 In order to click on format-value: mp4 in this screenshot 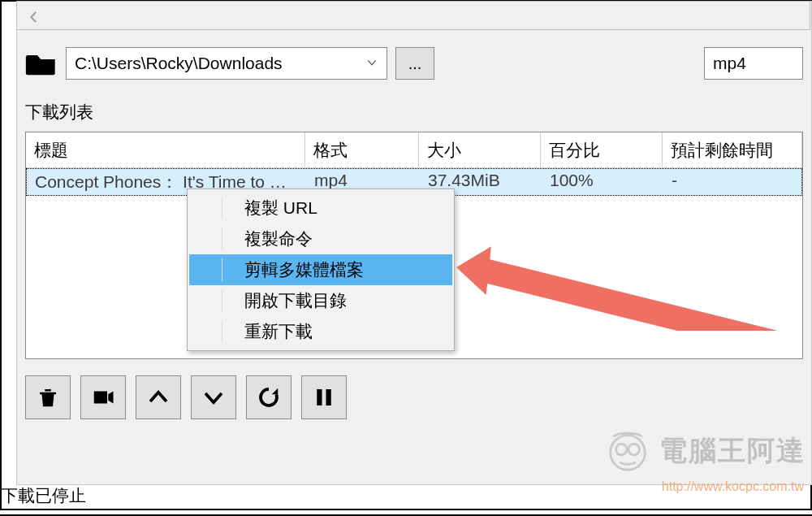, I will do `click(729, 63)`.